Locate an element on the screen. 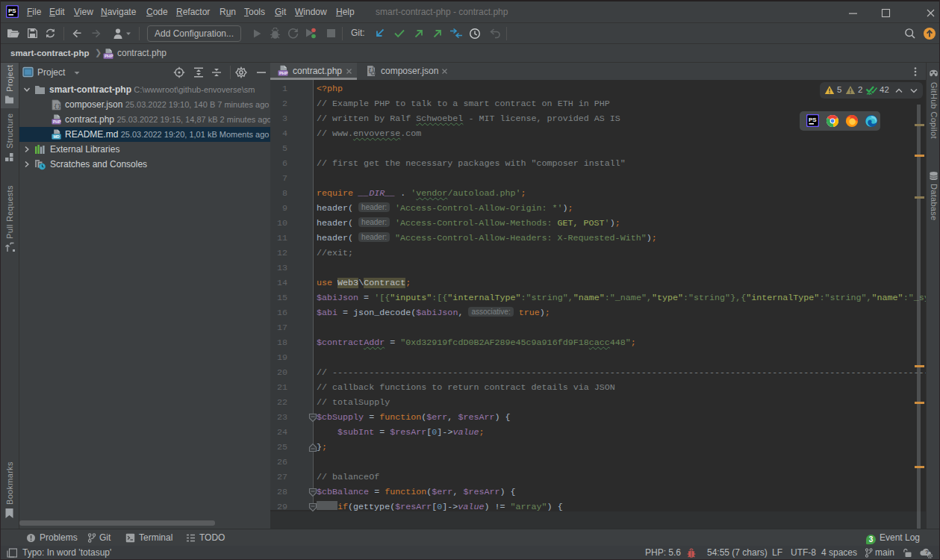 The height and width of the screenshot is (560, 940). svg-text: MD is located at coordinates (56, 137).